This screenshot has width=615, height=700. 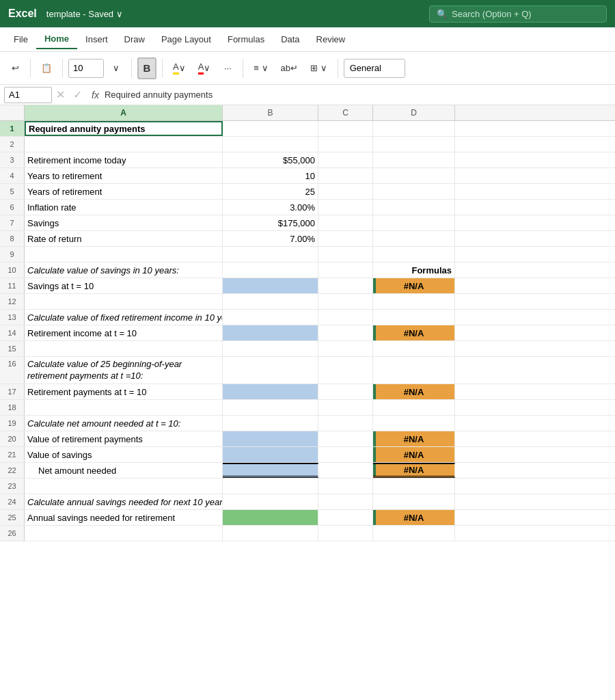 What do you see at coordinates (346, 223) in the screenshot?
I see `cell-c7` at bounding box center [346, 223].